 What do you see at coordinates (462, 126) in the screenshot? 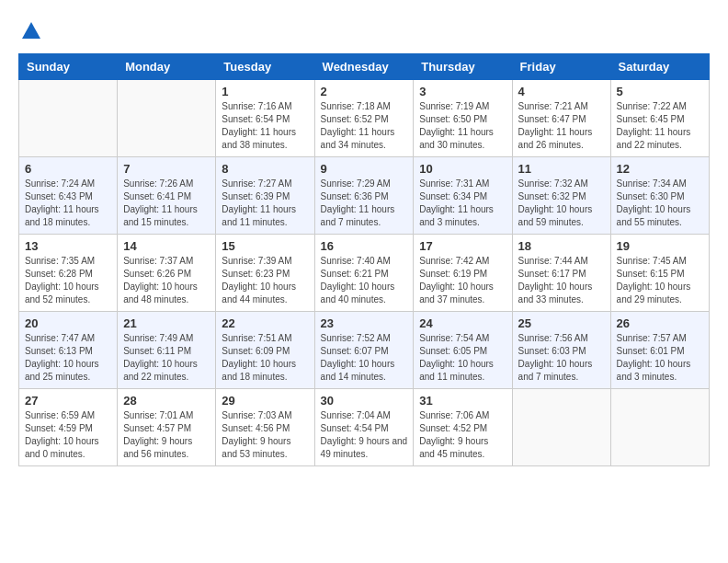
I see `day-info: Sunrise: 7:19 AMSunset: 6:50 PMDaylight:…` at bounding box center [462, 126].